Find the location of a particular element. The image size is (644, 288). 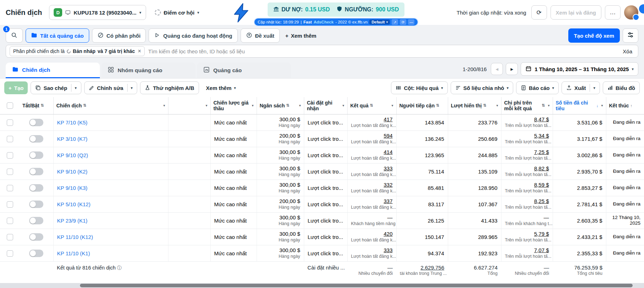

expand-icon: ↗ is located at coordinates (395, 22).